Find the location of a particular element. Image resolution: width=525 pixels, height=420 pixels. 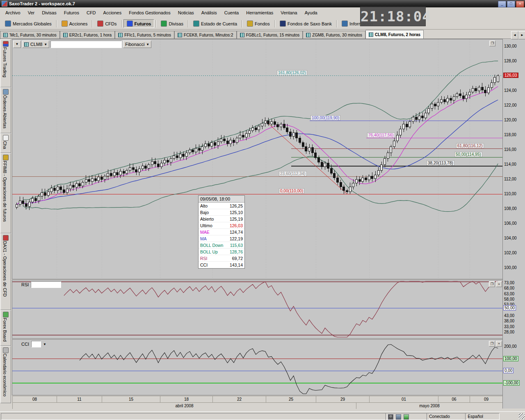

menu-ventana: Ventana is located at coordinates (289, 13).